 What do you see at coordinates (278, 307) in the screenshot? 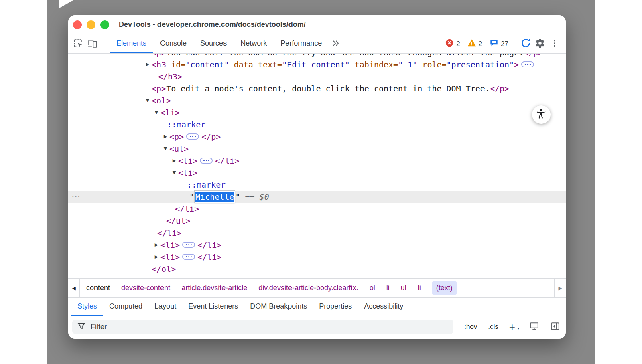
I see `tab-dom-breakpoints: DOM Breakpoints` at bounding box center [278, 307].